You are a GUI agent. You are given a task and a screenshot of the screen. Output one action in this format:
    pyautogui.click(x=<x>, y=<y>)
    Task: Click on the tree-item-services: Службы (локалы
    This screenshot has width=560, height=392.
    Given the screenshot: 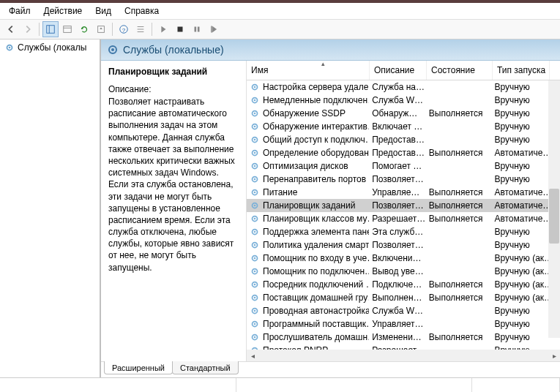 What is the action you would take?
    pyautogui.click(x=50, y=48)
    